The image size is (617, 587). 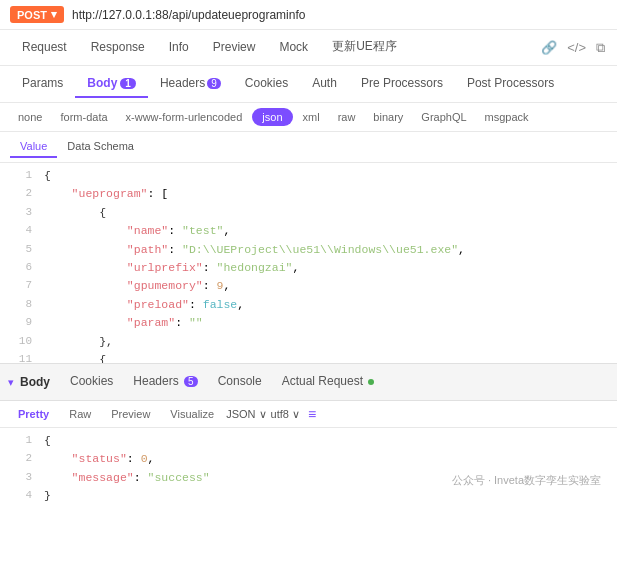 What do you see at coordinates (326, 268) in the screenshot?
I see `code-content-6: "urlprefix": "hedongzai",` at bounding box center [326, 268].